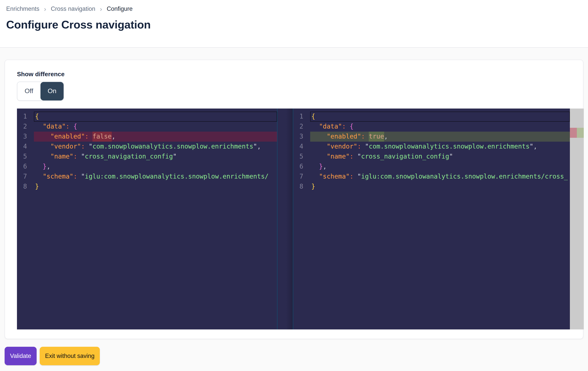 Image resolution: width=588 pixels, height=371 pixels. I want to click on code-line: 3 "enabled": true,, so click(432, 137).